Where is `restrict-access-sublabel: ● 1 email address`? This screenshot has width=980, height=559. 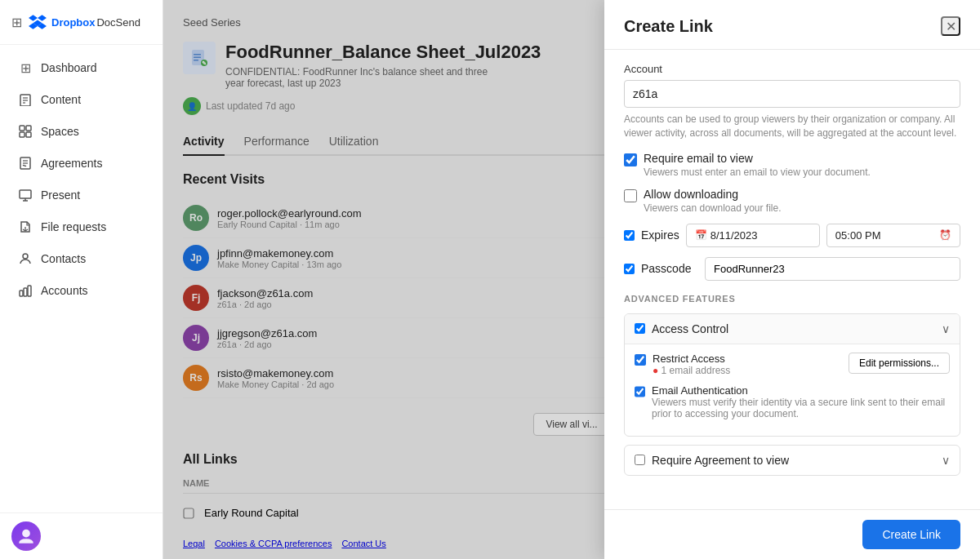
restrict-access-sublabel: ● 1 email address is located at coordinates (747, 370).